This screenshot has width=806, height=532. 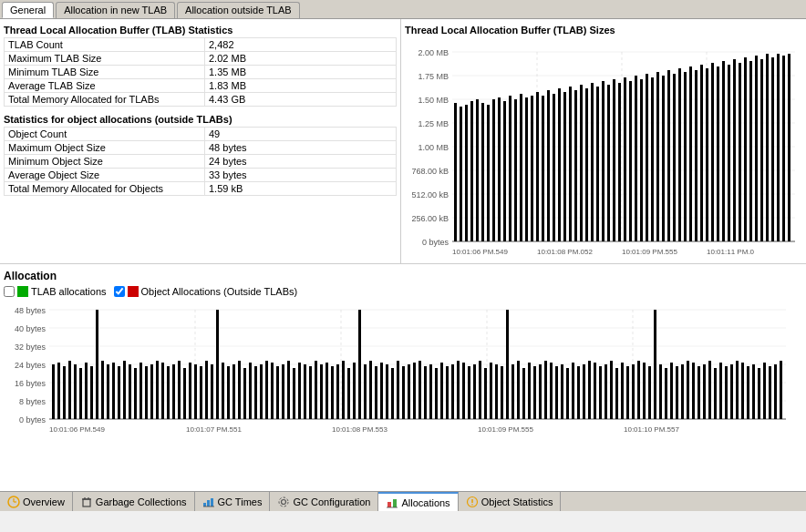 What do you see at coordinates (511, 501) in the screenshot?
I see `tab-object-statistics: Object Statistics` at bounding box center [511, 501].